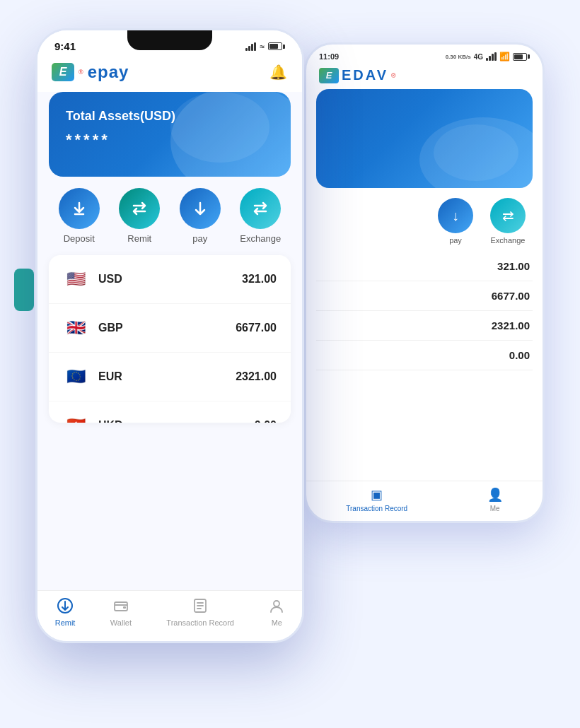 Image resolution: width=580 pixels, height=728 pixels. Describe the element at coordinates (170, 339) in the screenshot. I see `currency-list: 🇺🇸 USD 321.00 🇬🇧 GBP 6677.00 🇪🇺 EUR 2321…` at that location.